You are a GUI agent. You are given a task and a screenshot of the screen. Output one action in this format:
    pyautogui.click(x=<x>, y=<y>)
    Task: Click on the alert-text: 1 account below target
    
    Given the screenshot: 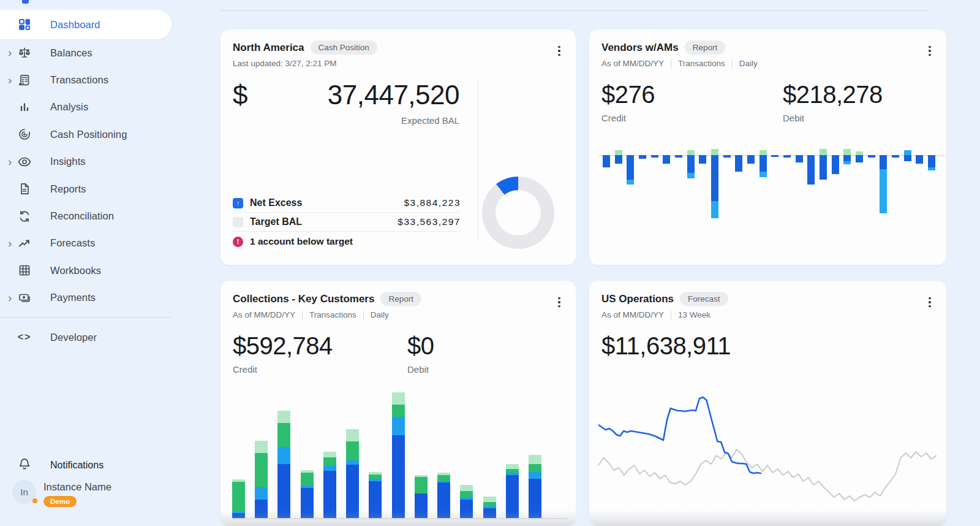 What is the action you would take?
    pyautogui.click(x=301, y=242)
    